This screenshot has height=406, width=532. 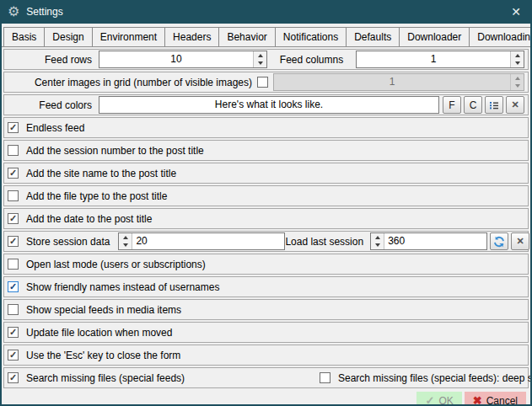 What do you see at coordinates (128, 37) in the screenshot?
I see `tab-environment: Environment` at bounding box center [128, 37].